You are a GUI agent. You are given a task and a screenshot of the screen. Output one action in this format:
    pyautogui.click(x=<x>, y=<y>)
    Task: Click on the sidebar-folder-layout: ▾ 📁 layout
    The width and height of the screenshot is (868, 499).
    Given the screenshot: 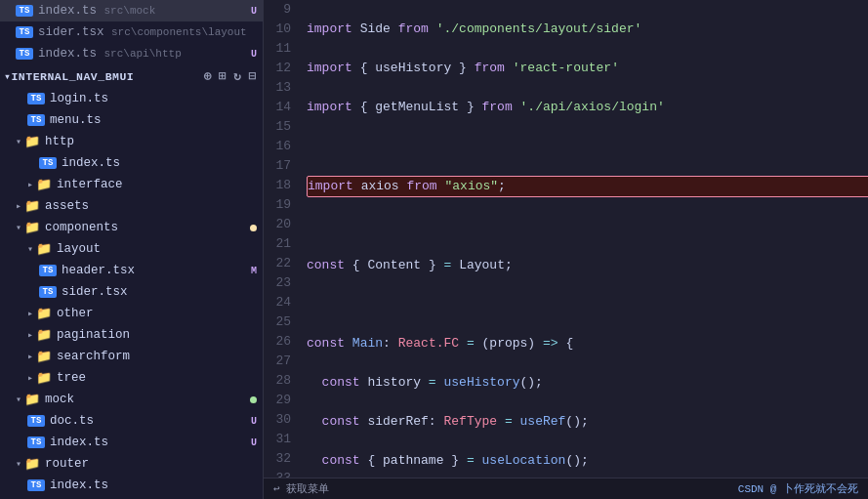 What is the action you would take?
    pyautogui.click(x=131, y=249)
    